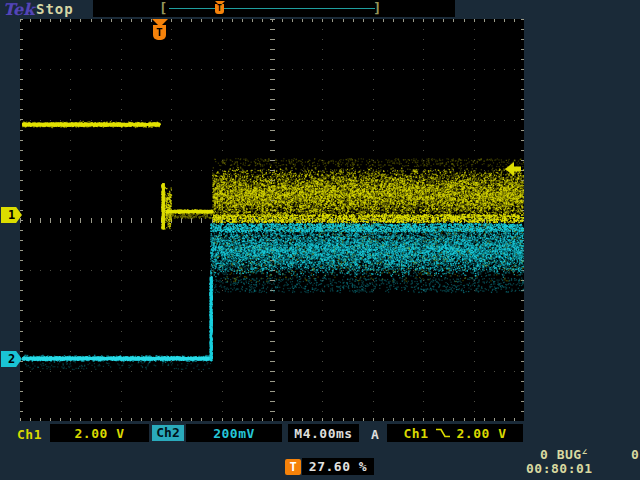  I want to click on trigger-level-arrow-icon, so click(514, 169).